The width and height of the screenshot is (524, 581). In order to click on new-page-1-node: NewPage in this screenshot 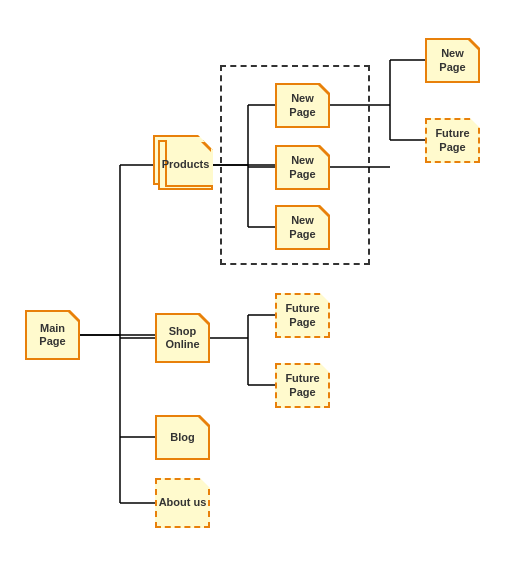, I will do `click(302, 106)`.